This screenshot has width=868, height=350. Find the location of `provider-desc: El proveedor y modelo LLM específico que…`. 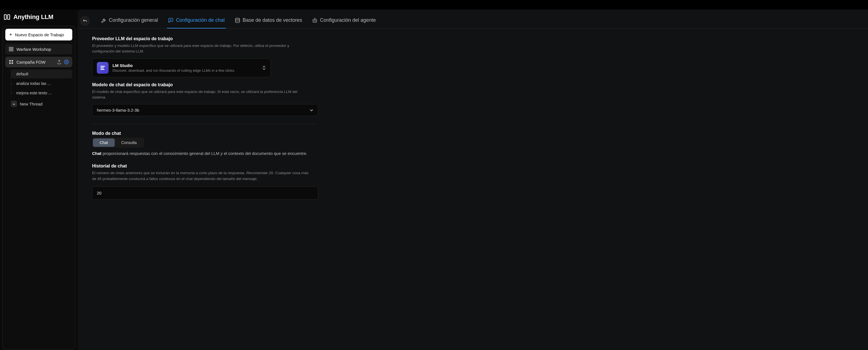

provider-desc: El proveedor y modelo LLM específico que… is located at coordinates (201, 49).